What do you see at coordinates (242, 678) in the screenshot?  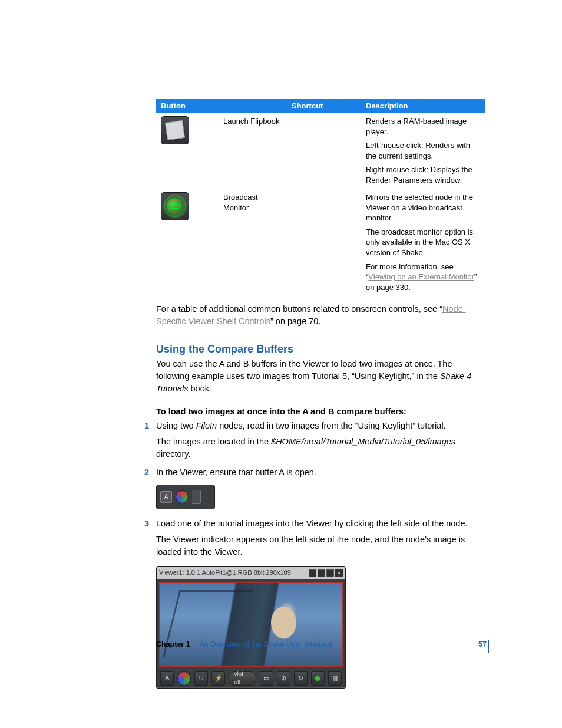 I see `vlut-pill: vlut off` at bounding box center [242, 678].